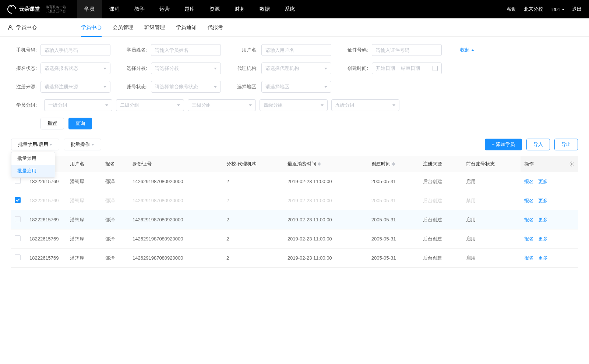 The width and height of the screenshot is (589, 364). I want to click on cell-status: 禁用, so click(492, 201).